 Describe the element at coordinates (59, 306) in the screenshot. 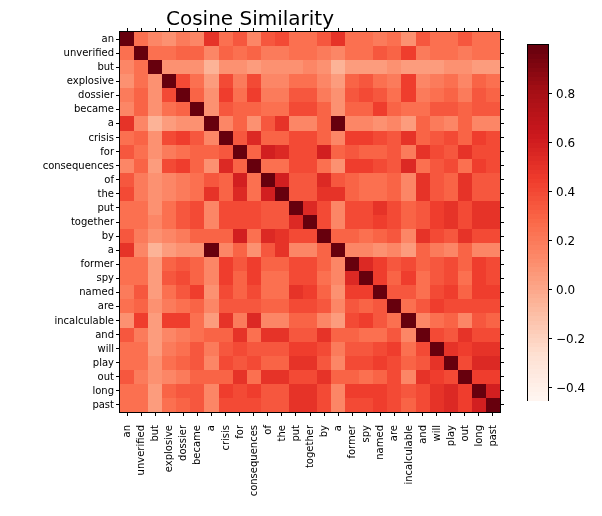

I see `y-tick-label: are` at that location.